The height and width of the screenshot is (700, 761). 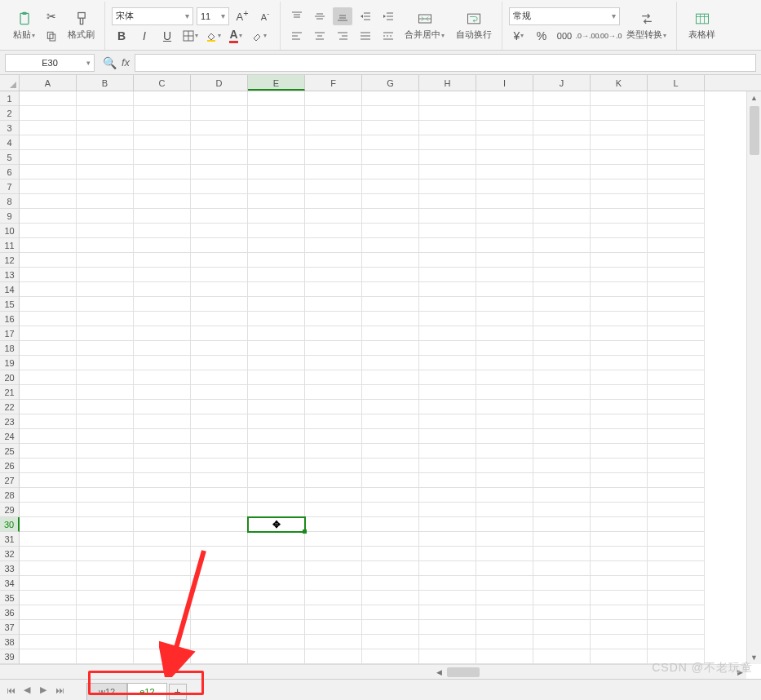 I want to click on percent-button: %, so click(x=542, y=36).